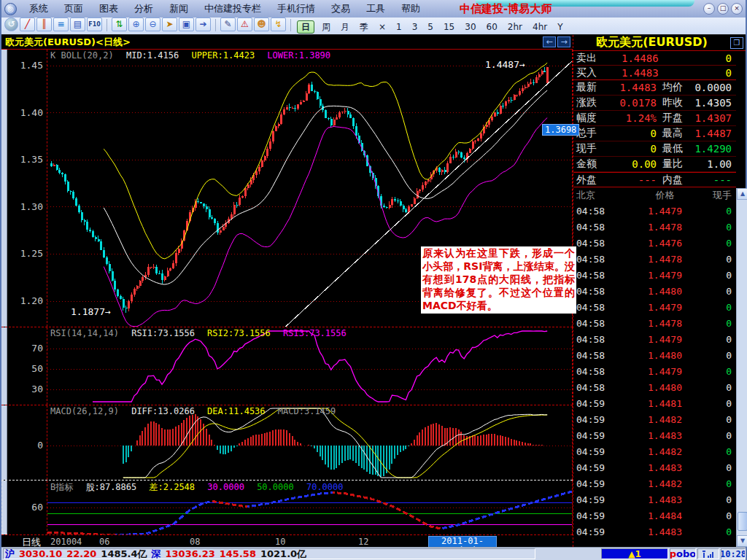 This screenshot has height=560, width=747. Describe the element at coordinates (325, 487) in the screenshot. I see `b-level70: 70.0000` at that location.